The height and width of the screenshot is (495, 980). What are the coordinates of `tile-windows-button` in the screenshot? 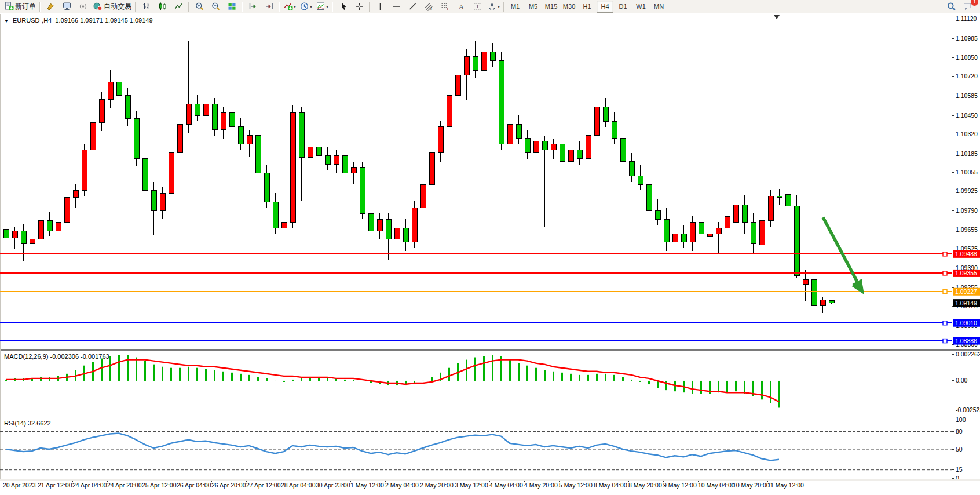 It's located at (232, 7).